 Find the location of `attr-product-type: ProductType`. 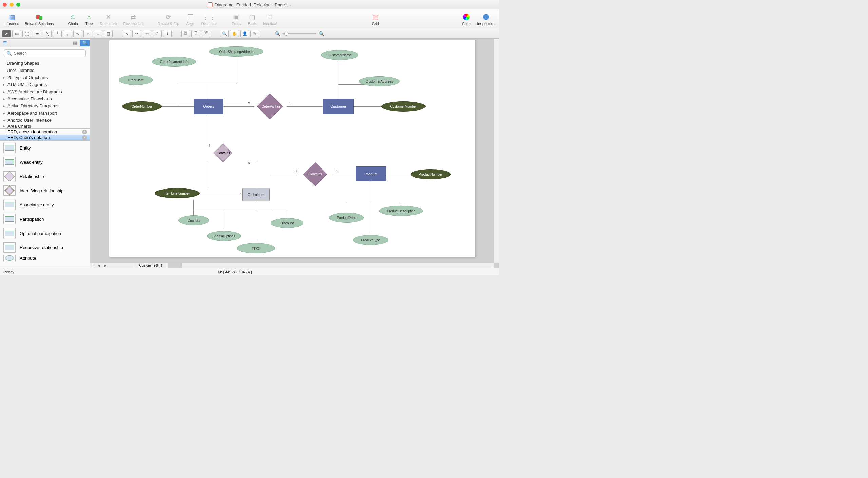

attr-product-type: ProductType is located at coordinates (371, 240).